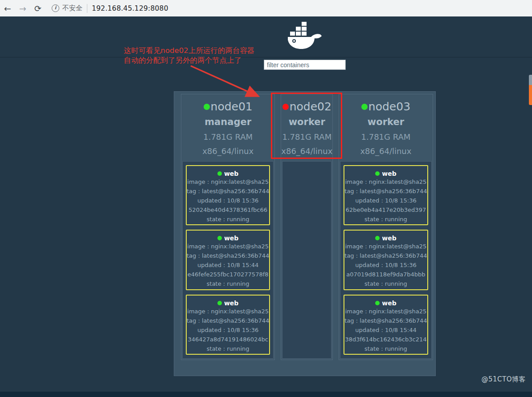  What do you see at coordinates (530, 95) in the screenshot?
I see `side-panel-orange-tab` at bounding box center [530, 95].